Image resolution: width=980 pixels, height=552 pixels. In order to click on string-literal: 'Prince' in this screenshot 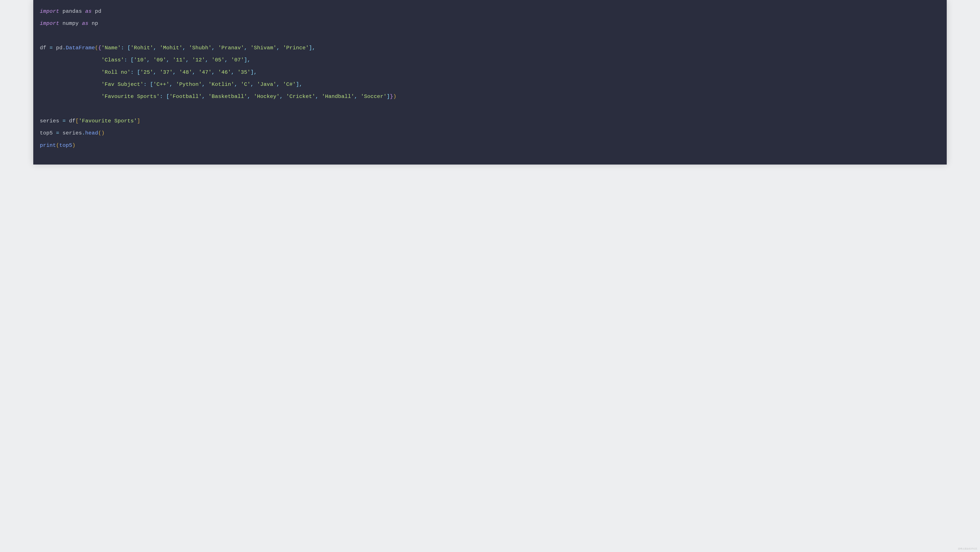, I will do `click(296, 48)`.